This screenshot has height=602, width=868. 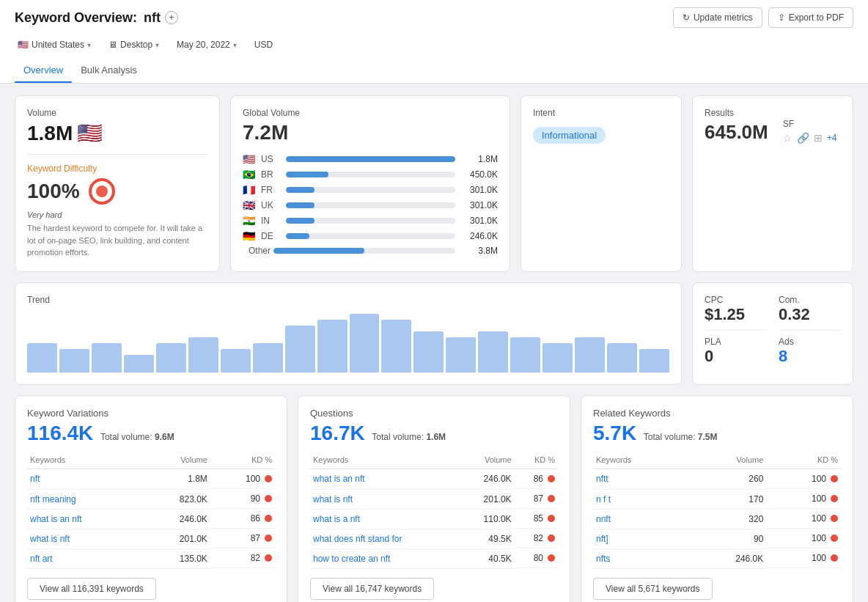 I want to click on table-row: how to create an nft 40.5K 80, so click(x=434, y=559).